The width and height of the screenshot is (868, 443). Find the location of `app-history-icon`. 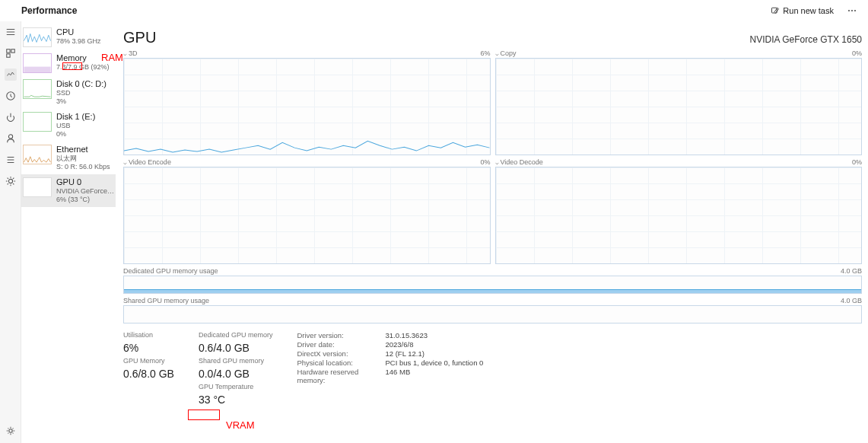

app-history-icon is located at coordinates (11, 96).